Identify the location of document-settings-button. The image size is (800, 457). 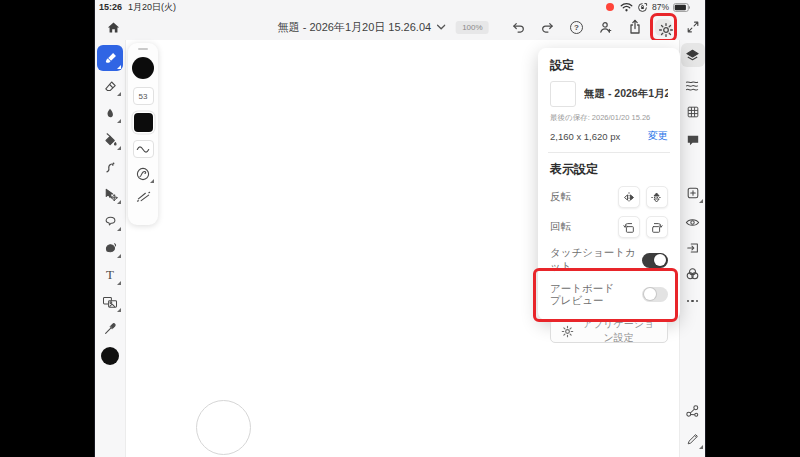
(664, 28).